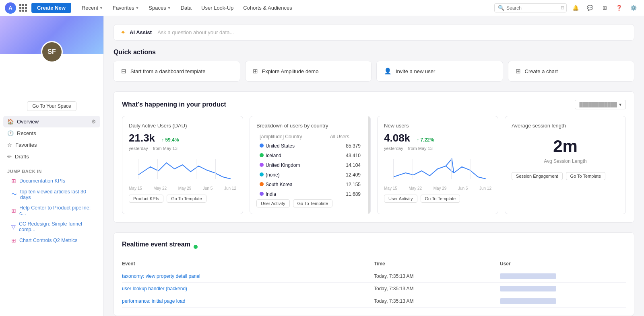 The height and width of the screenshot is (316, 644). Describe the element at coordinates (14, 181) in the screenshot. I see `grid-icon: ⊞` at that location.